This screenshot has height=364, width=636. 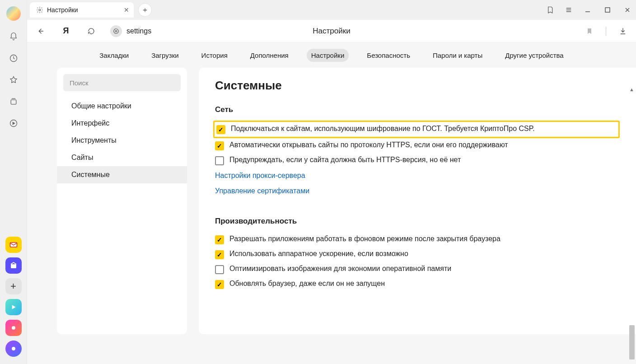 I want to click on option-row: Использовать аппаратное ускорение, если …, so click(x=417, y=255).